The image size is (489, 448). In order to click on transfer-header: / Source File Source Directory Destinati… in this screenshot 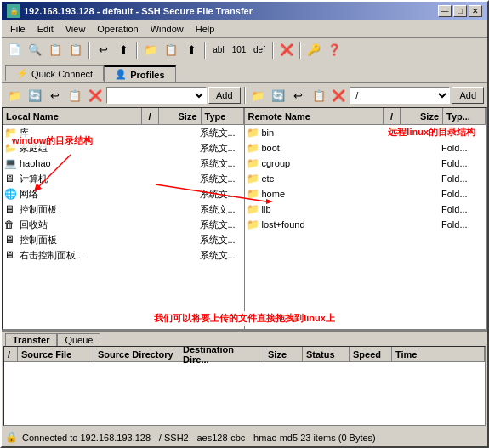, I will do `click(245, 354)`.